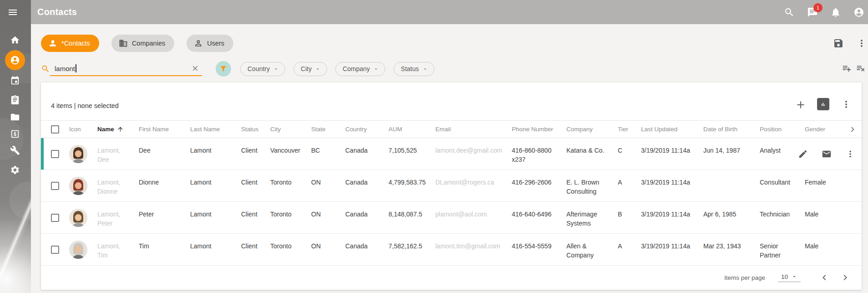 The height and width of the screenshot is (293, 868). What do you see at coordinates (474, 186) in the screenshot?
I see `cell-email: DLamont@rogers.ca` at bounding box center [474, 186].